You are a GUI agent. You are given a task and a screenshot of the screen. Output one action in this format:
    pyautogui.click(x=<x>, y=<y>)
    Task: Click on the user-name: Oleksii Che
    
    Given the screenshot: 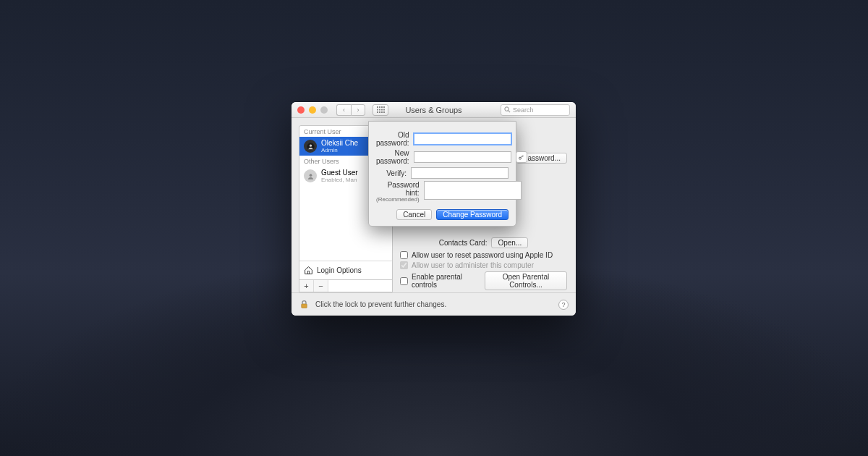 What is the action you would take?
    pyautogui.click(x=340, y=143)
    